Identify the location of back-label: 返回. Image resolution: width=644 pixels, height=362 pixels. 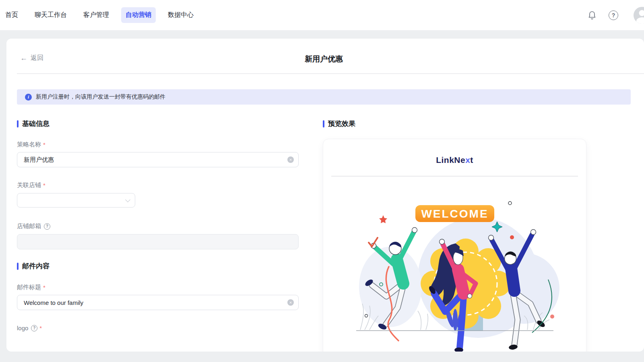
(37, 58).